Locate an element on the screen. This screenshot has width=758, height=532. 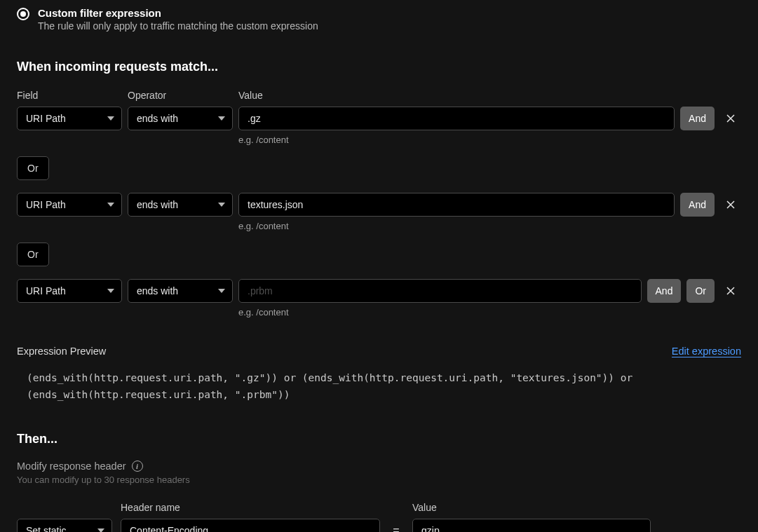
label-value: Value is located at coordinates (439, 95).